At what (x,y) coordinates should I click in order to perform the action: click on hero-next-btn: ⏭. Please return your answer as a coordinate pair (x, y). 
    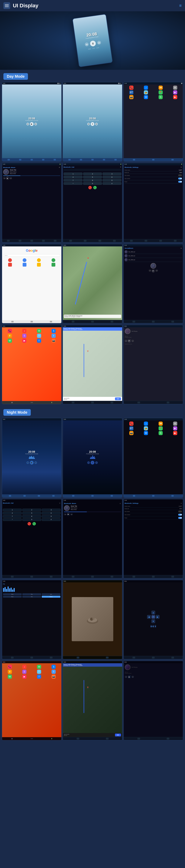
    Looking at the image, I should click on (99, 42).